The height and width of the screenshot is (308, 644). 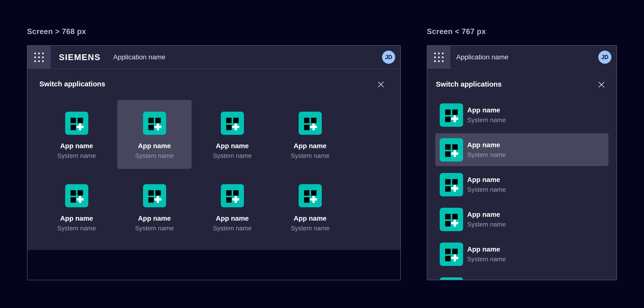 I want to click on app-list-item-partial, so click(x=522, y=276).